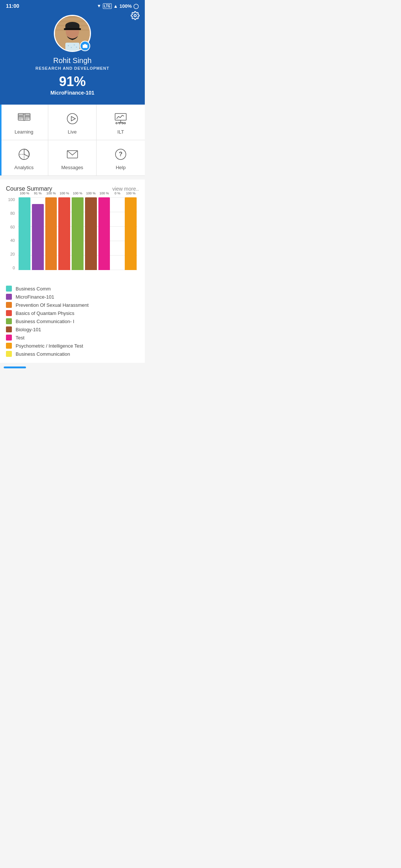 Image resolution: width=401 pixels, height=868 pixels. I want to click on messages-label: Messages, so click(72, 168).